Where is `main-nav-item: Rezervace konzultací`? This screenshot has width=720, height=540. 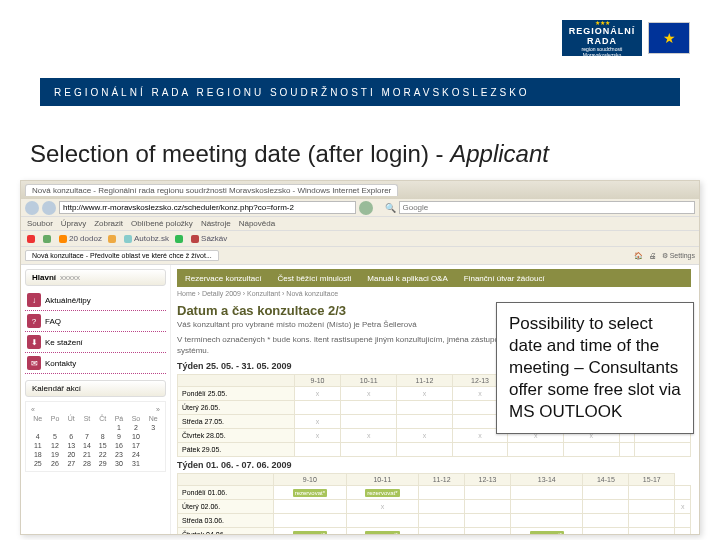
main-nav-item: Rezervace konzultací is located at coordinates (223, 278).